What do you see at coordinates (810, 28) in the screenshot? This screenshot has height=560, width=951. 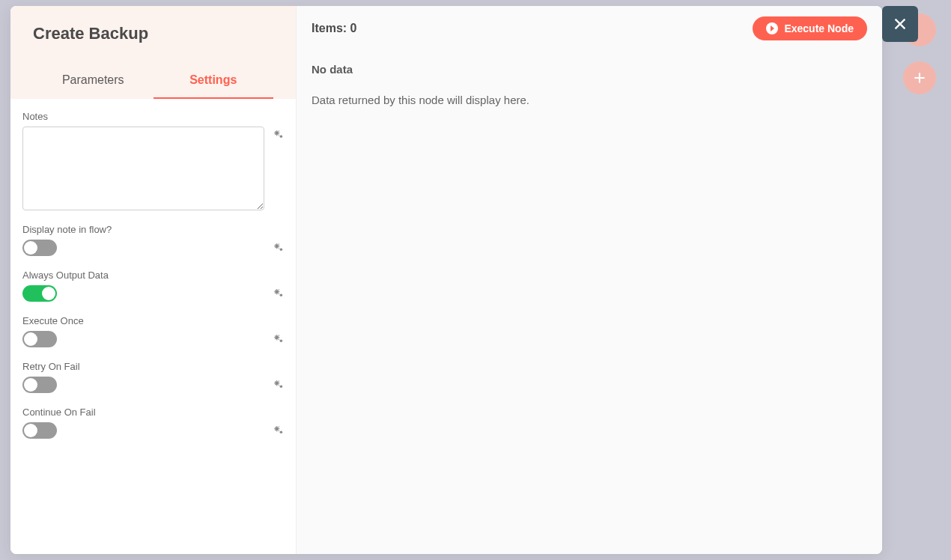 I see `execute-node-button: Execute Node` at bounding box center [810, 28].